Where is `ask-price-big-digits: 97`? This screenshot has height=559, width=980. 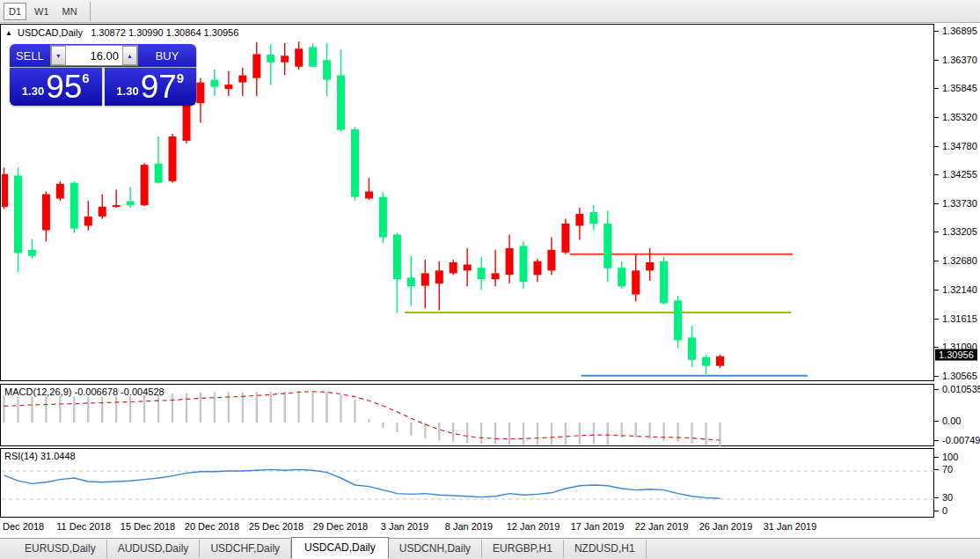
ask-price-big-digits: 97 is located at coordinates (158, 87).